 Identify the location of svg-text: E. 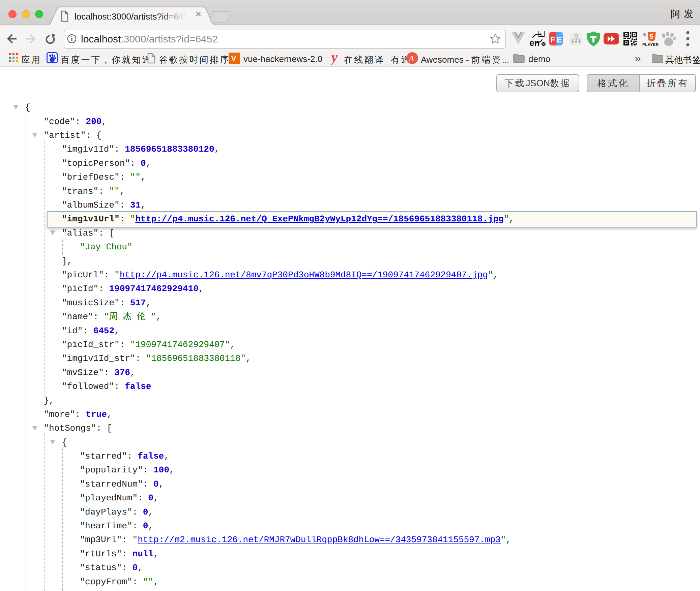
(559, 40).